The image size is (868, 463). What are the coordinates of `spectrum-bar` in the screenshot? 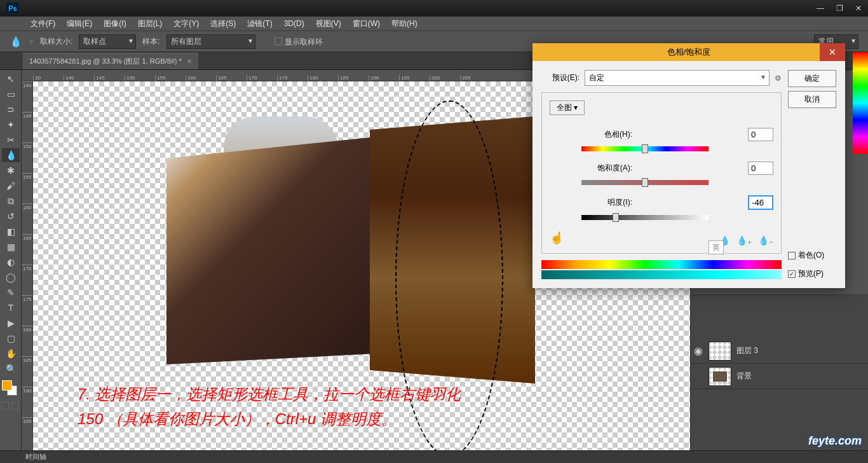 It's located at (661, 265).